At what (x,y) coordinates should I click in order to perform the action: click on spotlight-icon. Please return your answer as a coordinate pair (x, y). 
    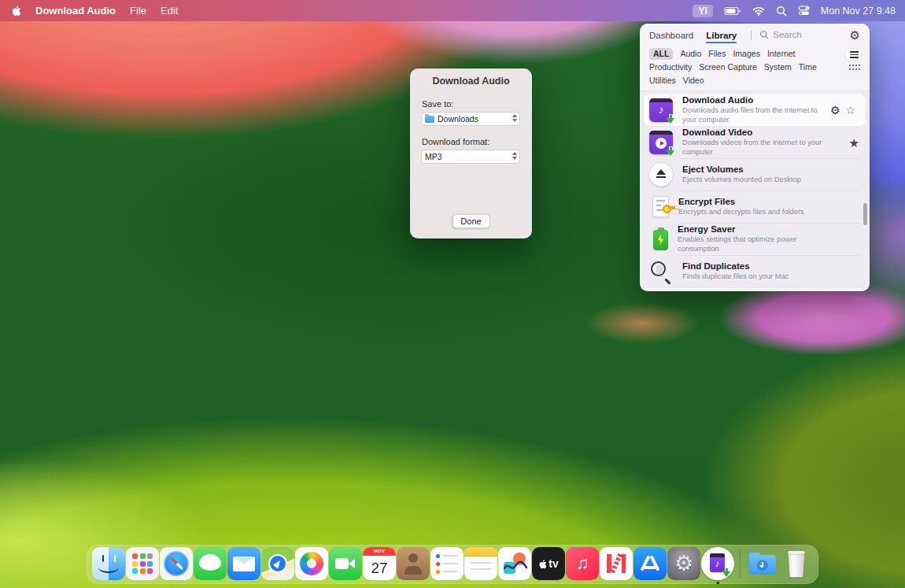
    Looking at the image, I should click on (781, 11).